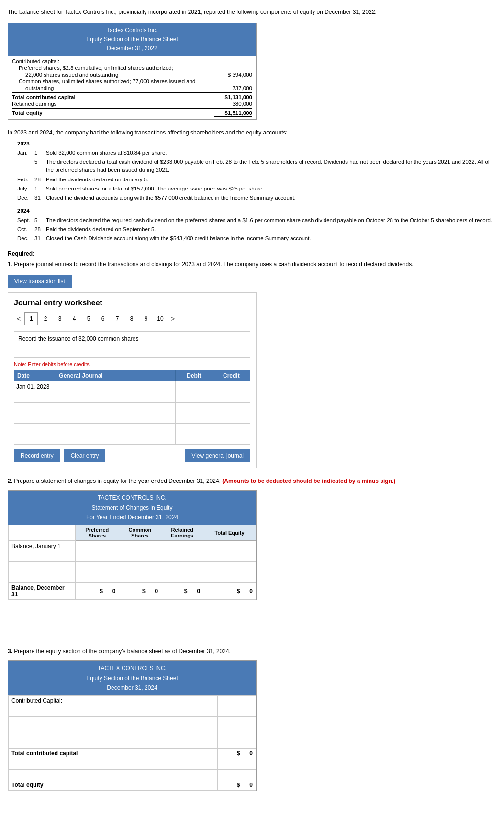  I want to click on record-entry-button: Record entry, so click(37, 456).